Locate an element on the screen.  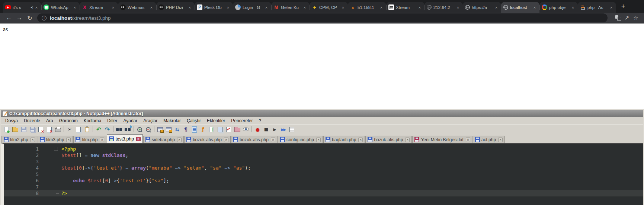
file-tab: act.php× is located at coordinates (489, 139).